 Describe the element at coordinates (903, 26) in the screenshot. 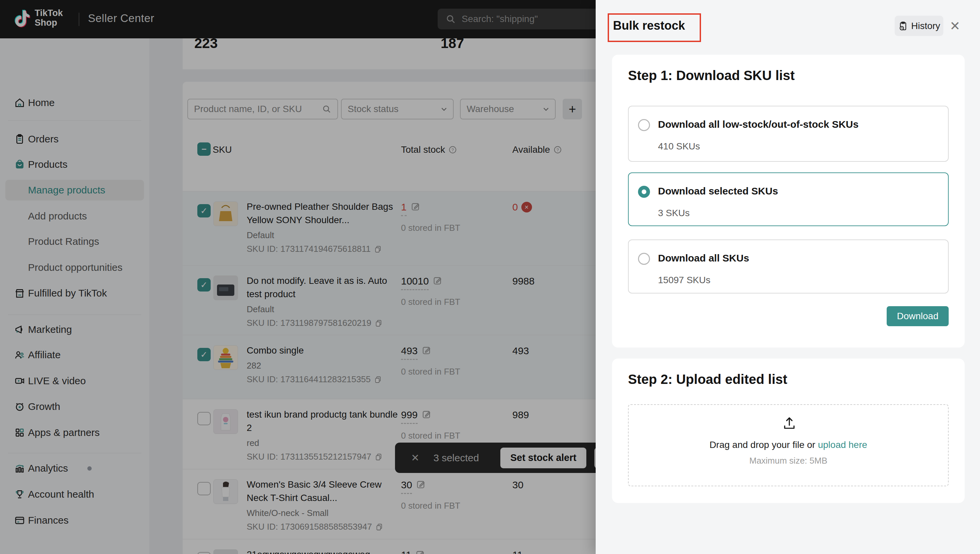

I see `history-clipboard-icon` at that location.